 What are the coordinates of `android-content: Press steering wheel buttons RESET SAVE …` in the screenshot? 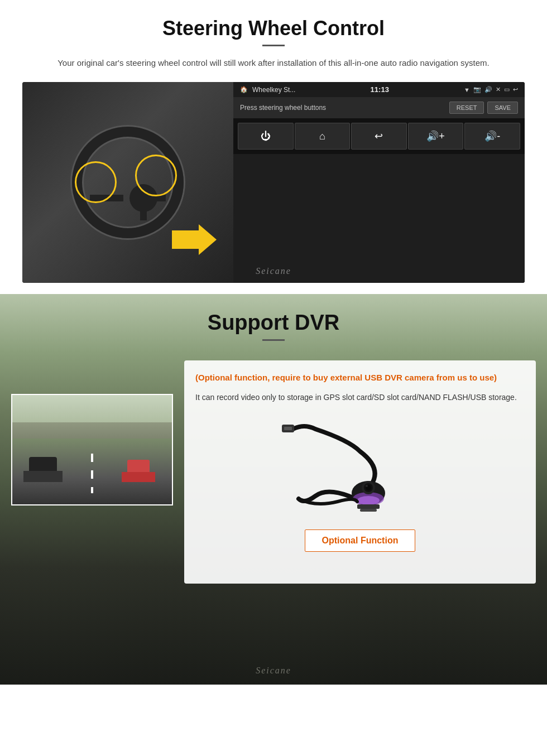 It's located at (379, 190).